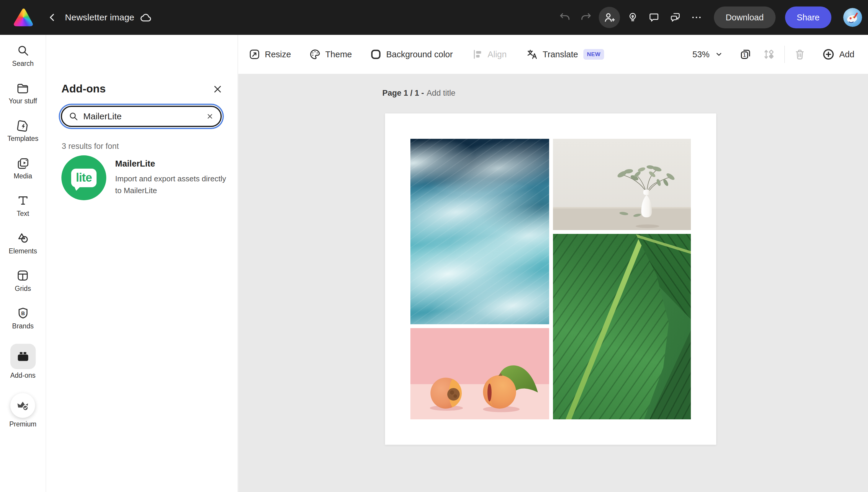 This screenshot has height=492, width=868. I want to click on banana-leaves-image, so click(622, 326).